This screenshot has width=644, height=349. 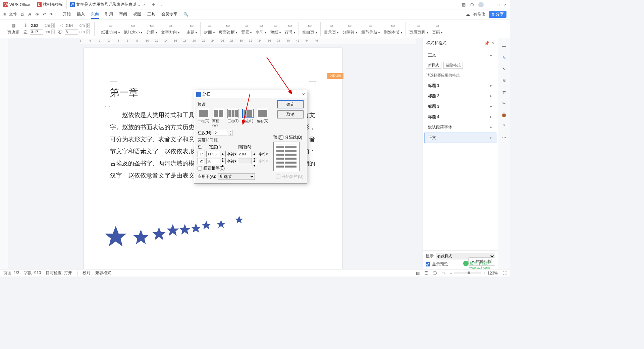 What do you see at coordinates (170, 29) in the screenshot?
I see `ribbon-文字方向: ▭文字方向 ▾` at bounding box center [170, 29].